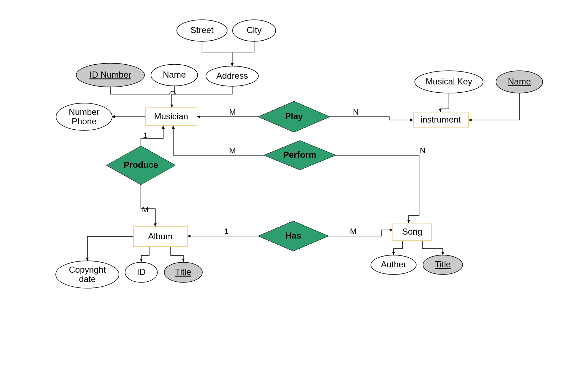 The width and height of the screenshot is (588, 383). I want to click on cardinality-produce-musician: 1, so click(145, 135).